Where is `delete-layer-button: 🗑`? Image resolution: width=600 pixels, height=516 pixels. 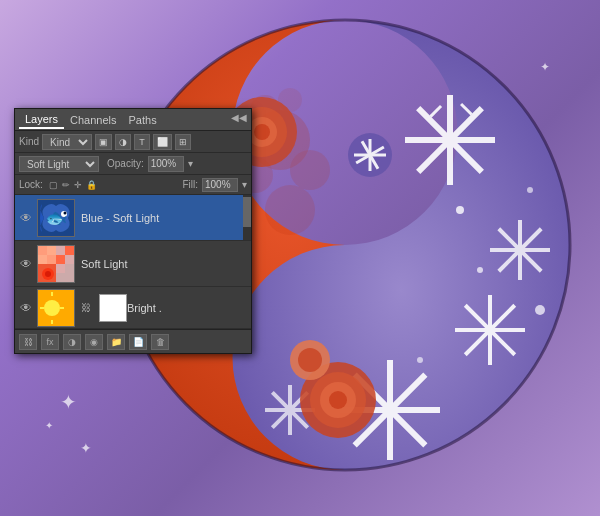 delete-layer-button: 🗑 is located at coordinates (160, 342).